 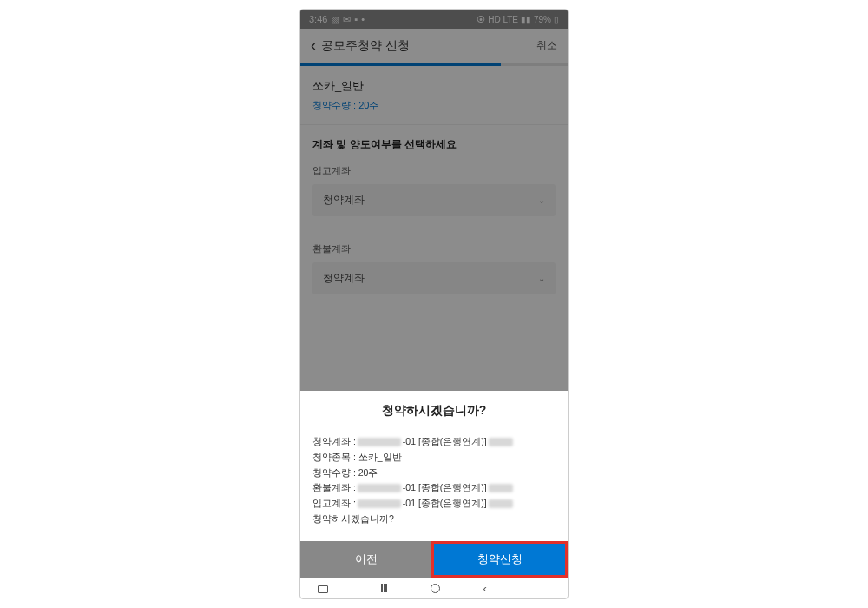 I want to click on confirm-modal: 청약하시겠습니까? 청약계좌 : -01 [종합(은행연계)] 청약종목 : 쏘…, so click(x=434, y=485).